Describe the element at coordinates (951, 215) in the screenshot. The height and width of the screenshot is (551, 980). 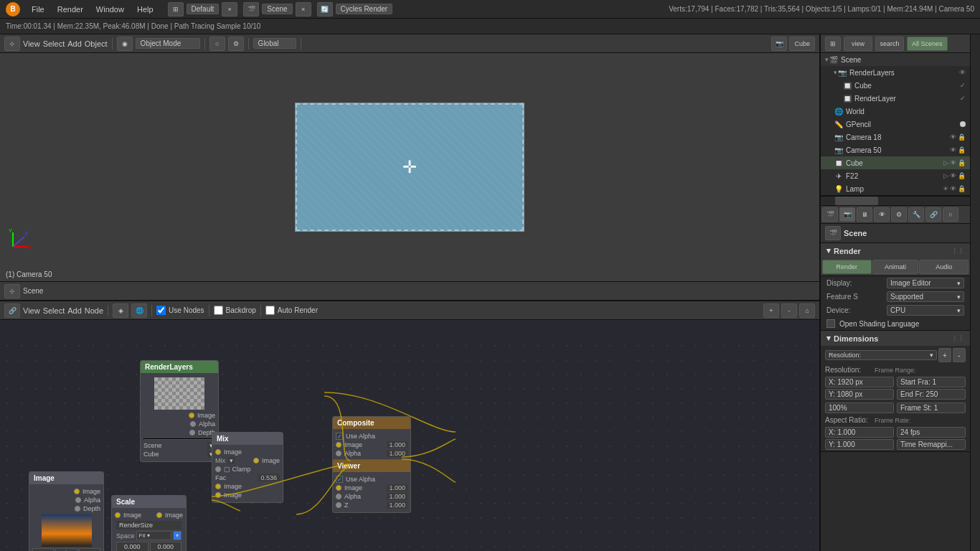
I see `prop-object-icon: ○` at that location.